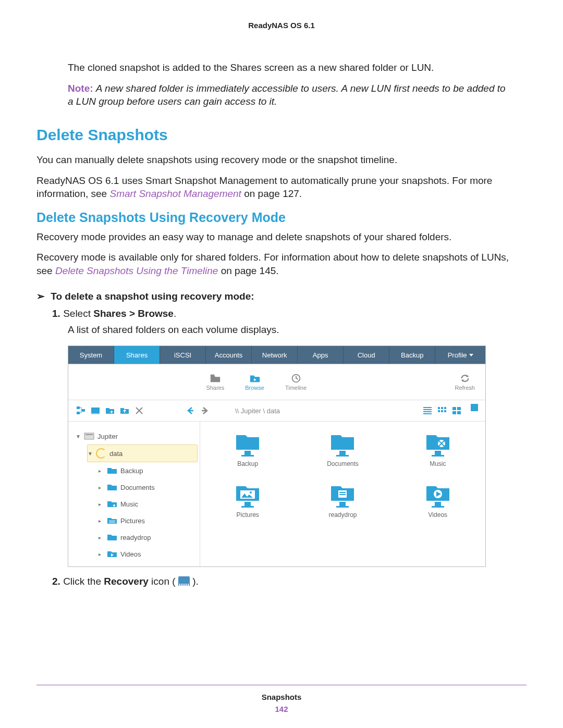 The width and height of the screenshot is (563, 728). What do you see at coordinates (89, 436) in the screenshot?
I see `volume-icon` at bounding box center [89, 436].